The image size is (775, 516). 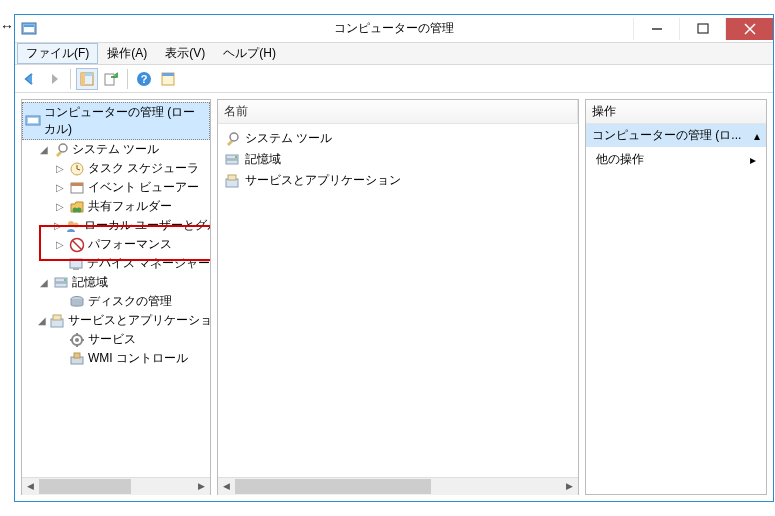 I want to click on menu-help: ヘルプ(H), so click(x=250, y=54).